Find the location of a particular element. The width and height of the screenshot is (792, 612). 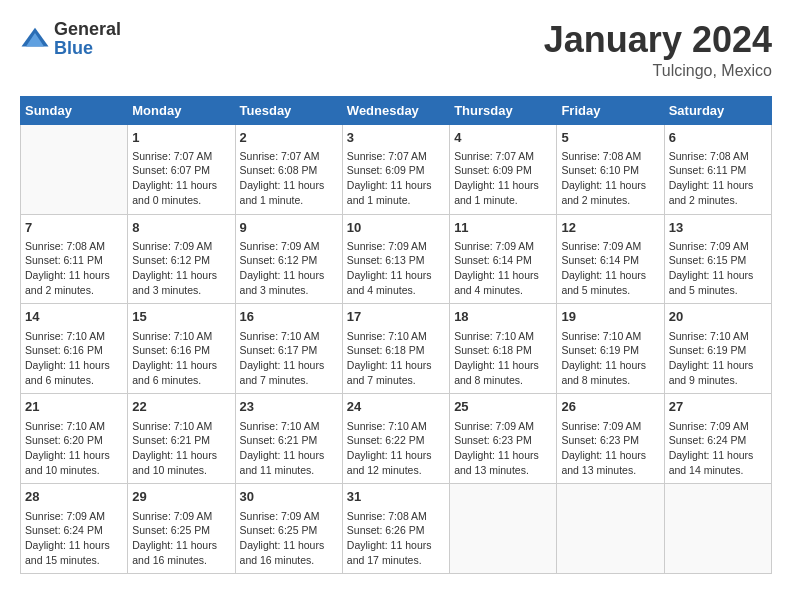

calendar-week-4: 28Sunrise: 7:09 AMSunset: 6:24 PMDayligh… is located at coordinates (396, 529).